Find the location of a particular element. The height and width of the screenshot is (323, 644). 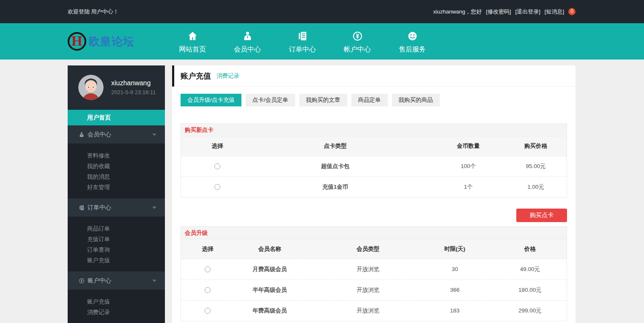

member-name-cell: 年费高级会员 is located at coordinates (270, 311).